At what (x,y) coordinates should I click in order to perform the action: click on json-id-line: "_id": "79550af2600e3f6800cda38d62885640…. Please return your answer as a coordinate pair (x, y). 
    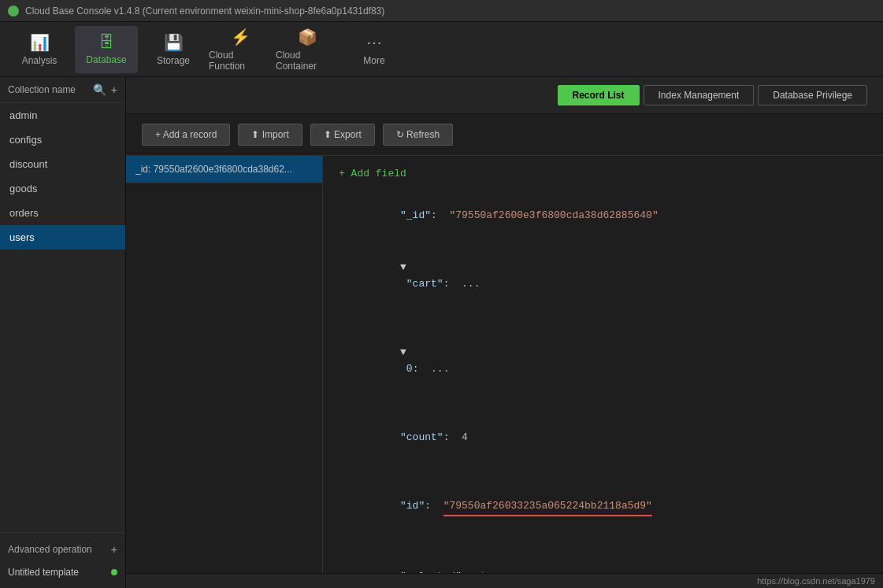
    Looking at the image, I should click on (603, 216).